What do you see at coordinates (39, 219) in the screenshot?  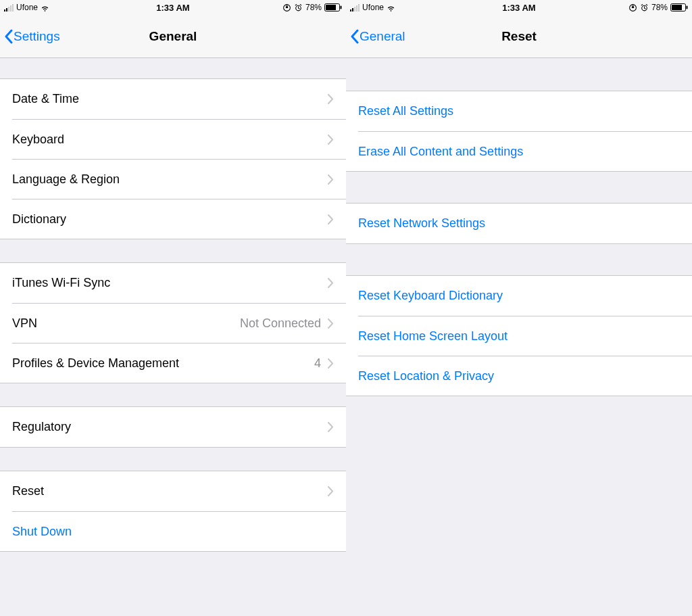 I see `row-label: Dictionary` at bounding box center [39, 219].